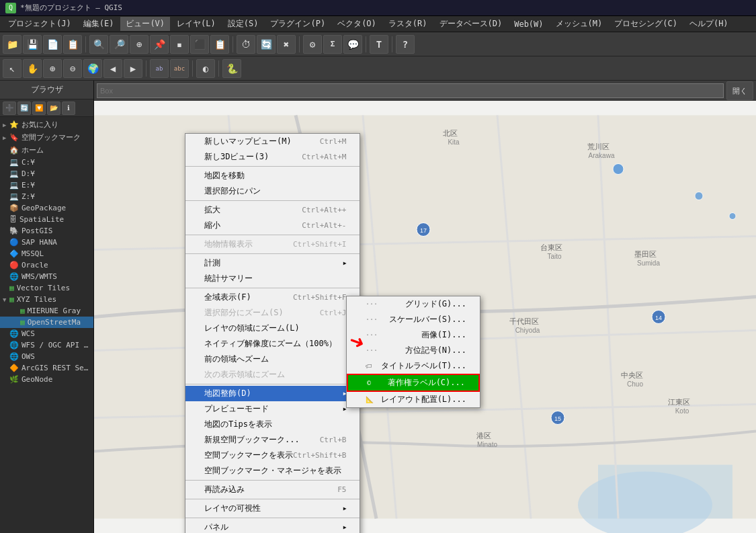 The width and height of the screenshot is (756, 533). Describe the element at coordinates (47, 345) in the screenshot. I see `tree-wfs: 🌐 WFS / OGC API - F` at that location.